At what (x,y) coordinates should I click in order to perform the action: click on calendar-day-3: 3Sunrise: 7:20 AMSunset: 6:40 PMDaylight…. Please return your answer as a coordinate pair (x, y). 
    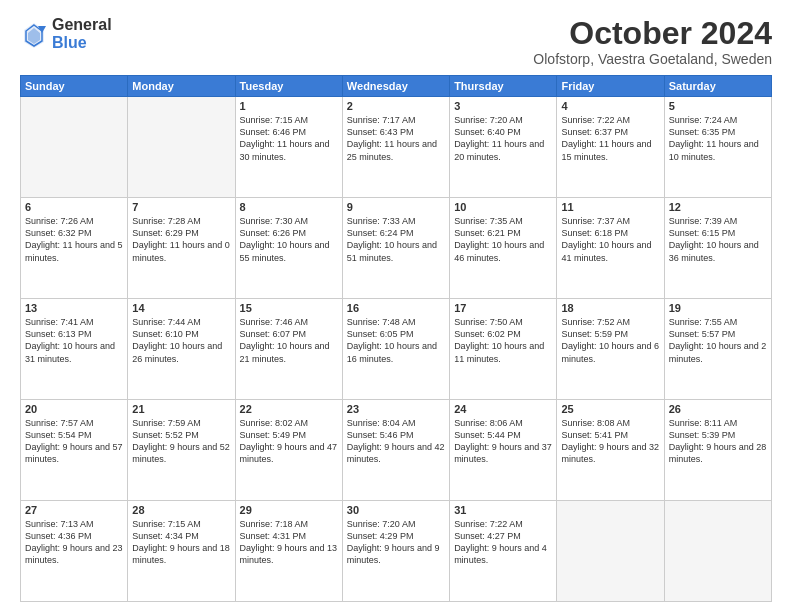
    Looking at the image, I should click on (504, 148).